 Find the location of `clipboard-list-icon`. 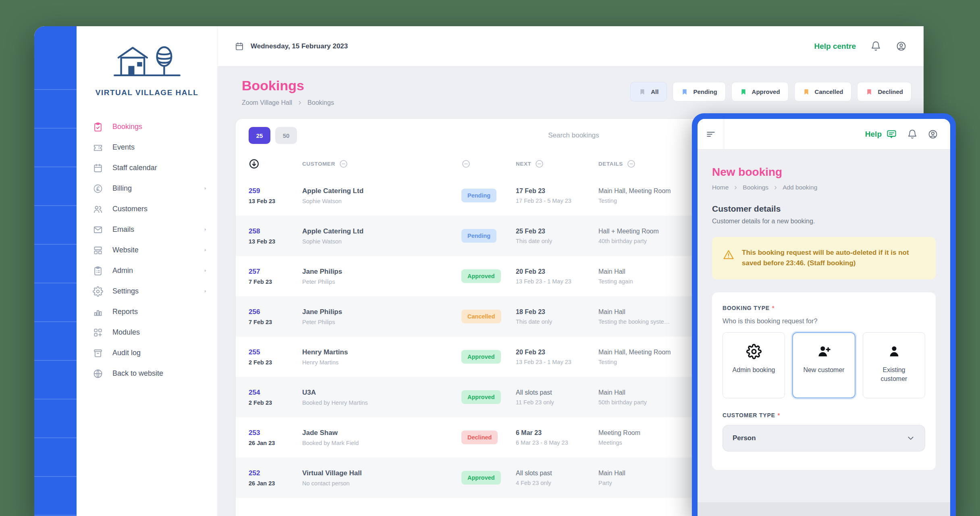

clipboard-list-icon is located at coordinates (98, 271).